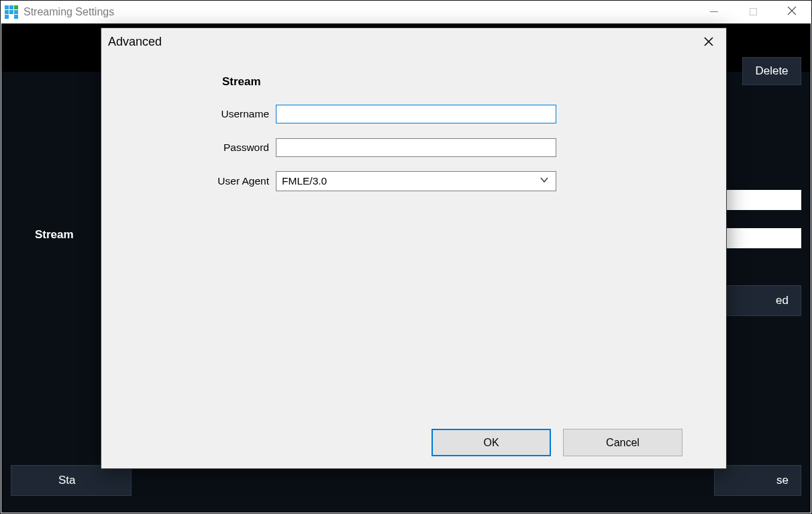 The width and height of the screenshot is (812, 514). What do you see at coordinates (416, 114) in the screenshot?
I see `username-input` at bounding box center [416, 114].